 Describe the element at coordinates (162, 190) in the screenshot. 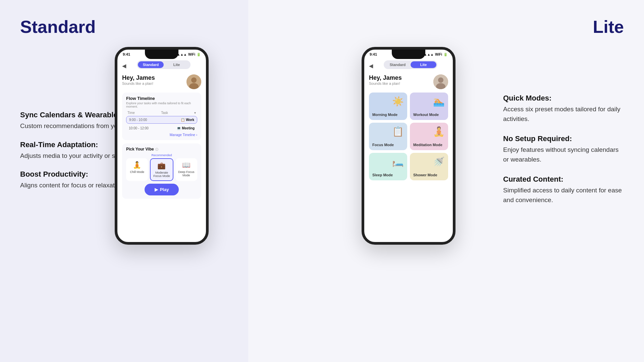

I see `play-button: ▶ Play` at that location.